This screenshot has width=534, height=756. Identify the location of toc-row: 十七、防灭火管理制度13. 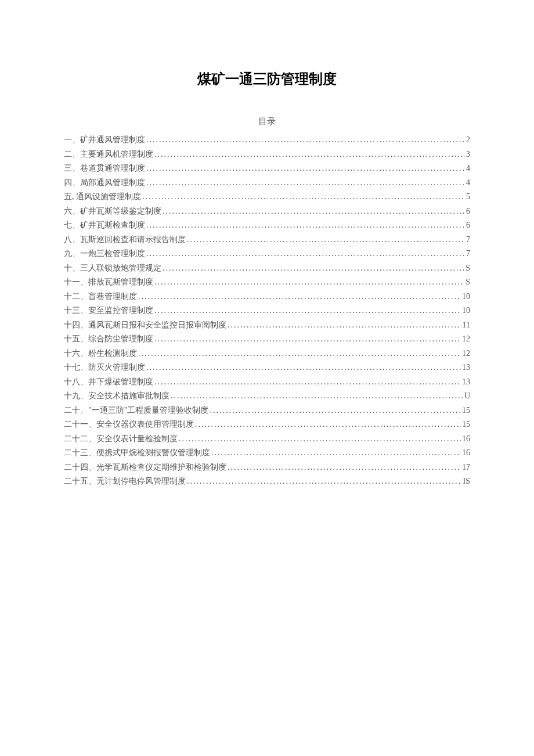
(267, 368).